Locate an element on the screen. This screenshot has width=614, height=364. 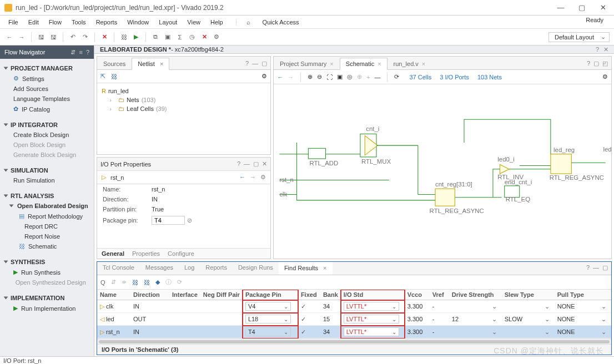
redo-icon: ↷ is located at coordinates (85, 37).